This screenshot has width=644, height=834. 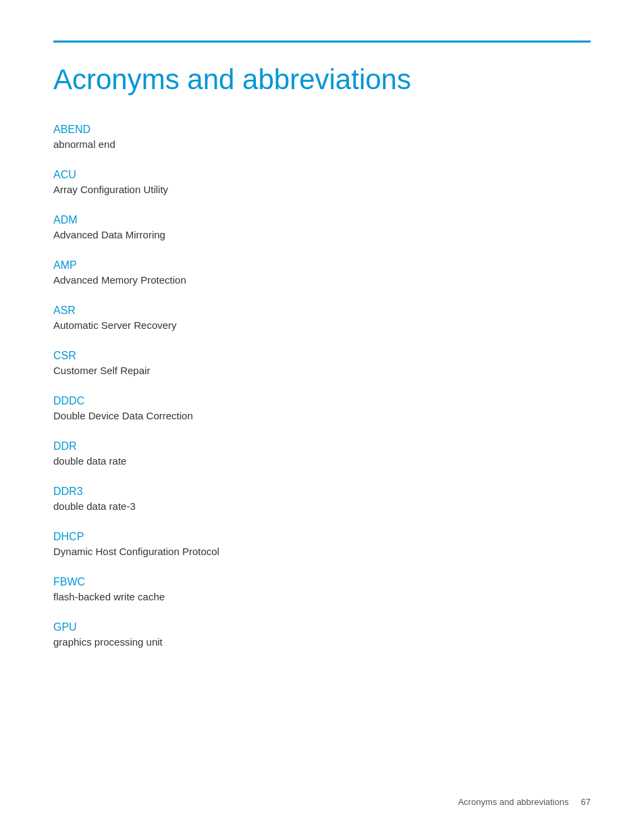 I want to click on acronym-term: ASR, so click(x=322, y=311).